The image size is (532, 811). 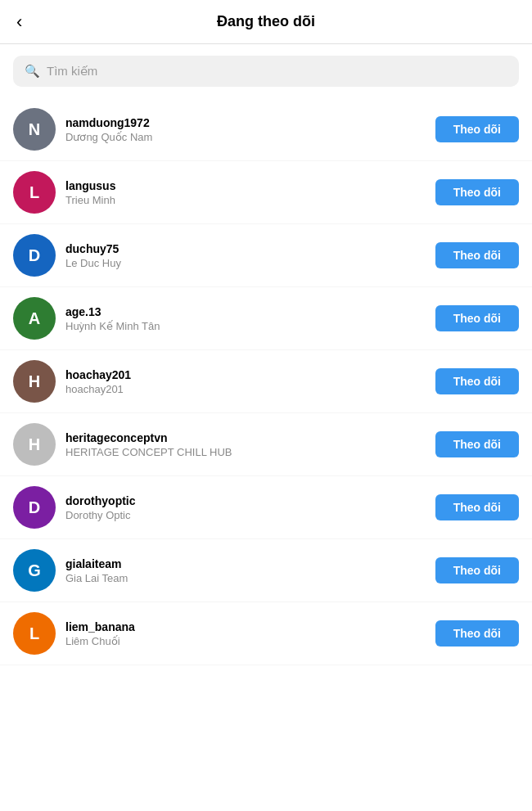 What do you see at coordinates (250, 452) in the screenshot?
I see `display-name: HERITAGE CONCEPT CHILL HUB` at bounding box center [250, 452].